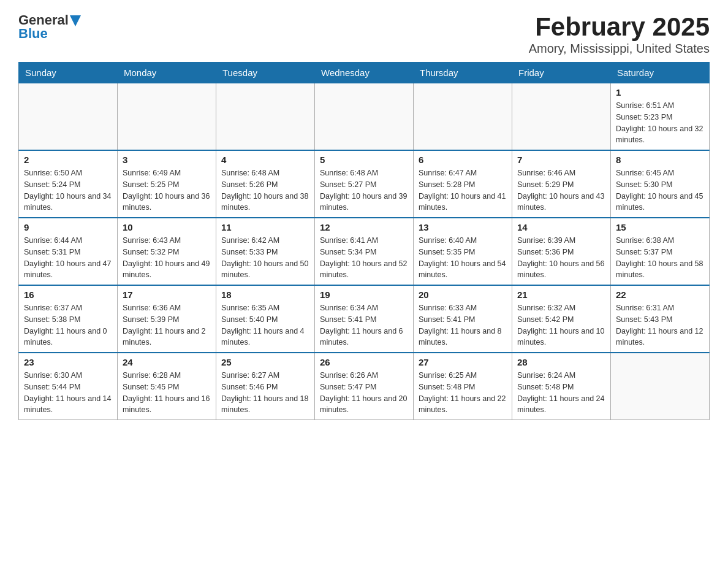  I want to click on calendar-week-row: 1Sunrise: 6:51 AM Sunset: 5:23 PM Daylig…, so click(364, 117).